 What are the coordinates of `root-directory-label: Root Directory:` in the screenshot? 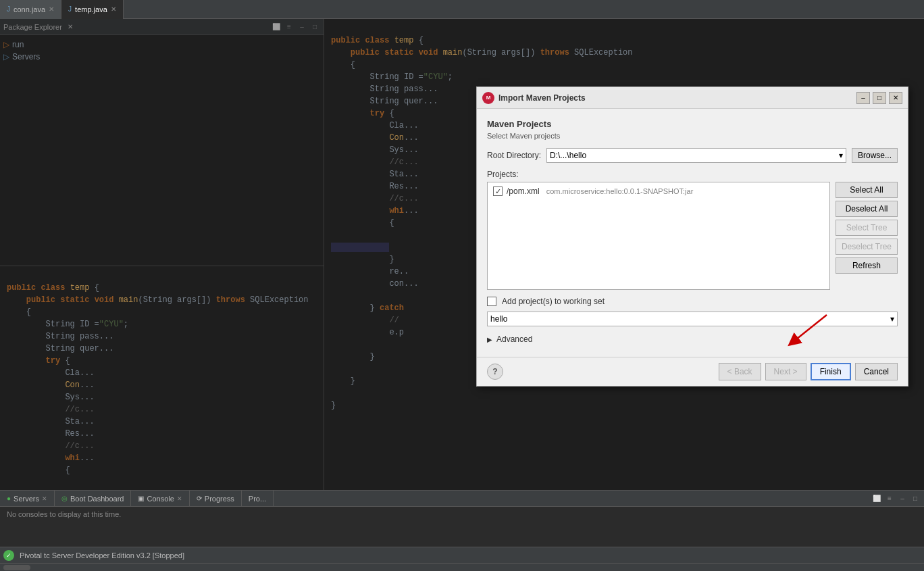 It's located at (514, 155).